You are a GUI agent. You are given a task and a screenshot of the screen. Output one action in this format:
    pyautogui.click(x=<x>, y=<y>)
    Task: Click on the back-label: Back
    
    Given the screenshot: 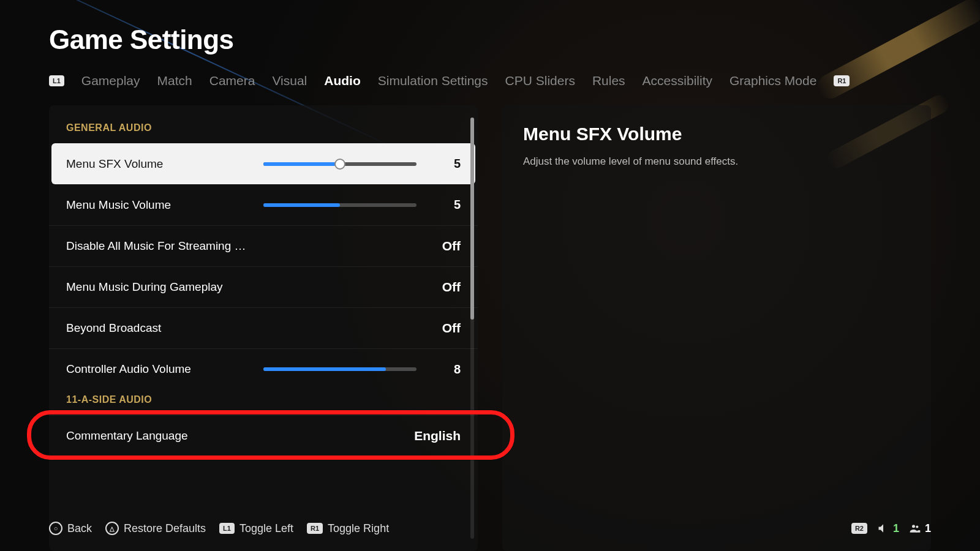 What is the action you would take?
    pyautogui.click(x=80, y=529)
    